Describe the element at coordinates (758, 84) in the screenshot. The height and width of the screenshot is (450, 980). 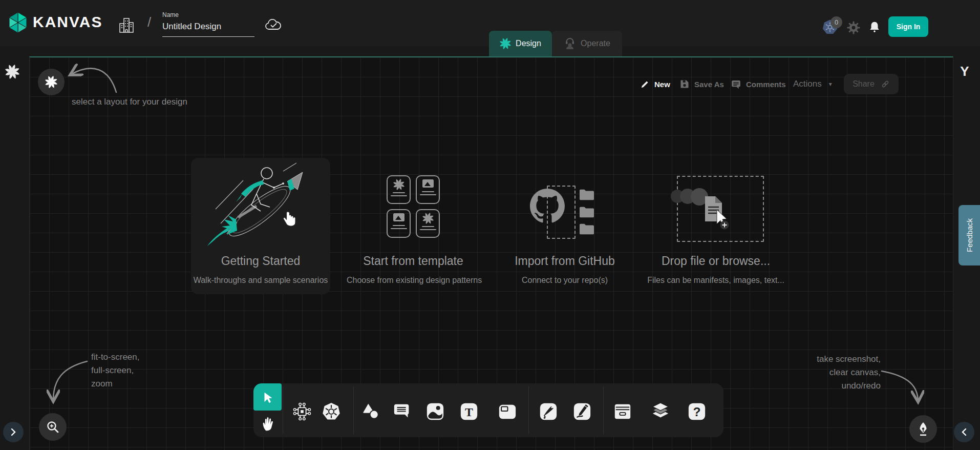
I see `comments-button: Comments` at that location.